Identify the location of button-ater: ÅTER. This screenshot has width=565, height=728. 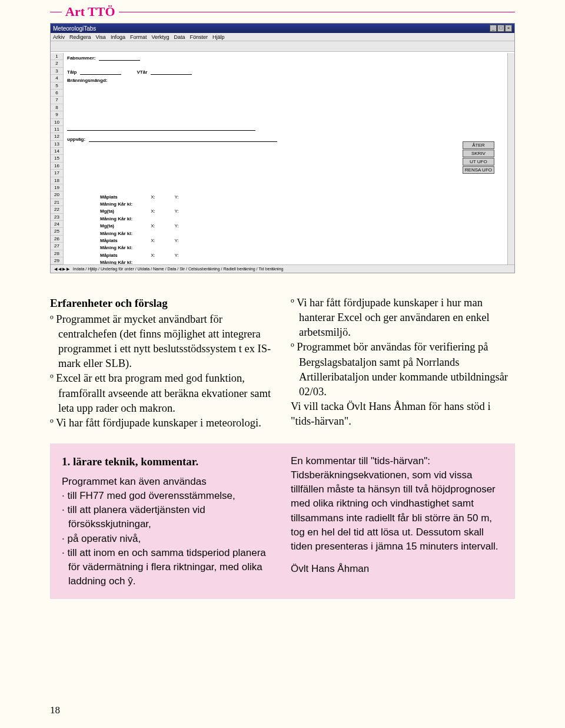
(478, 145).